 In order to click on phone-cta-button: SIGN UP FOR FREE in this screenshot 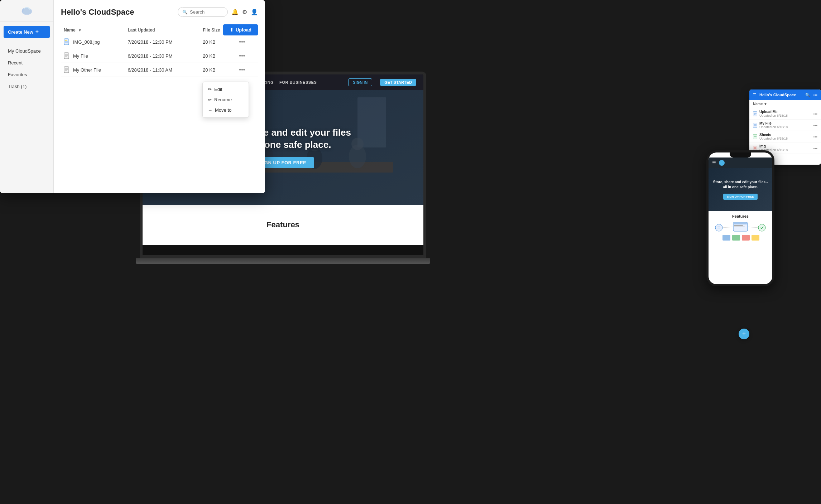, I will do `click(740, 197)`.